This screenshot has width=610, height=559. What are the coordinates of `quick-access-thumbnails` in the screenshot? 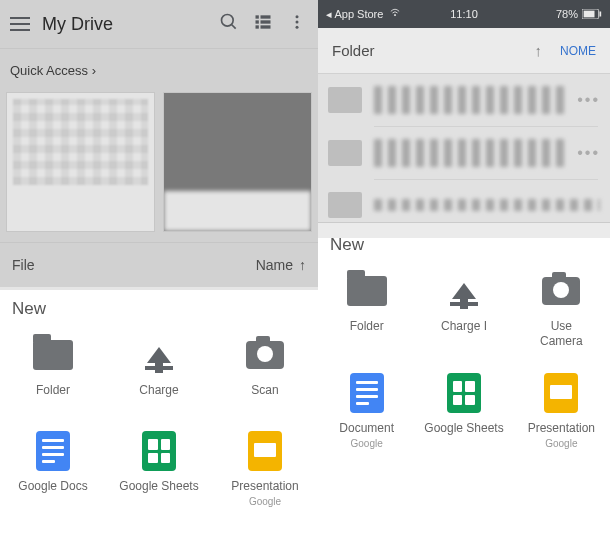 It's located at (159, 167).